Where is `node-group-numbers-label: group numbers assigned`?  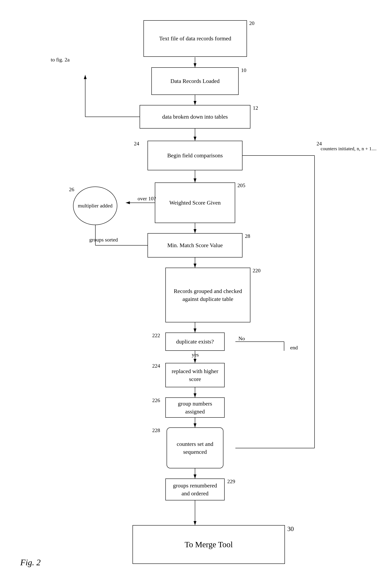
node-group-numbers-label: group numbers assigned is located at coordinates (195, 408).